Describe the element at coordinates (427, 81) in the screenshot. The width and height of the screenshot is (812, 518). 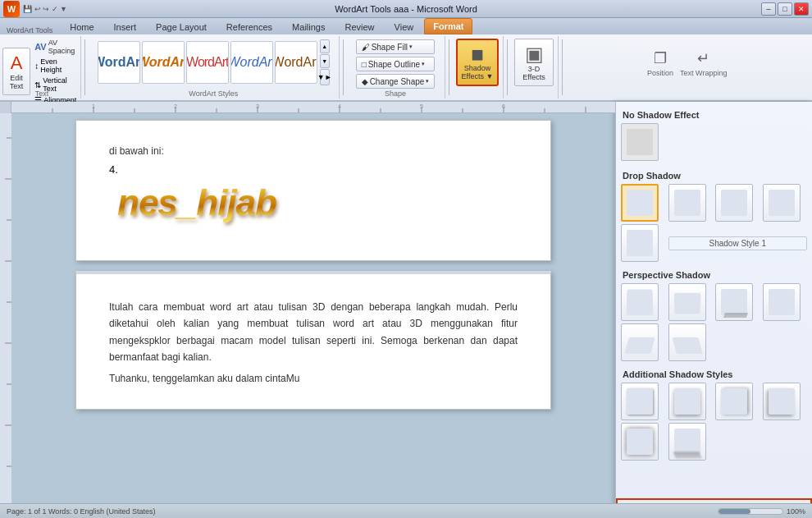
I see `shape-dropdown: ▾` at that location.